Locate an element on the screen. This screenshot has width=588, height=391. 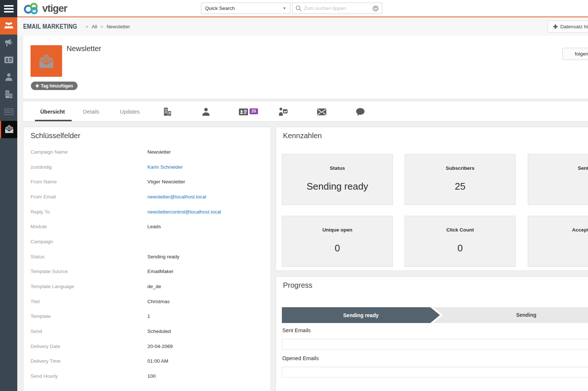
sidebar-item-leads is located at coordinates (9, 60).